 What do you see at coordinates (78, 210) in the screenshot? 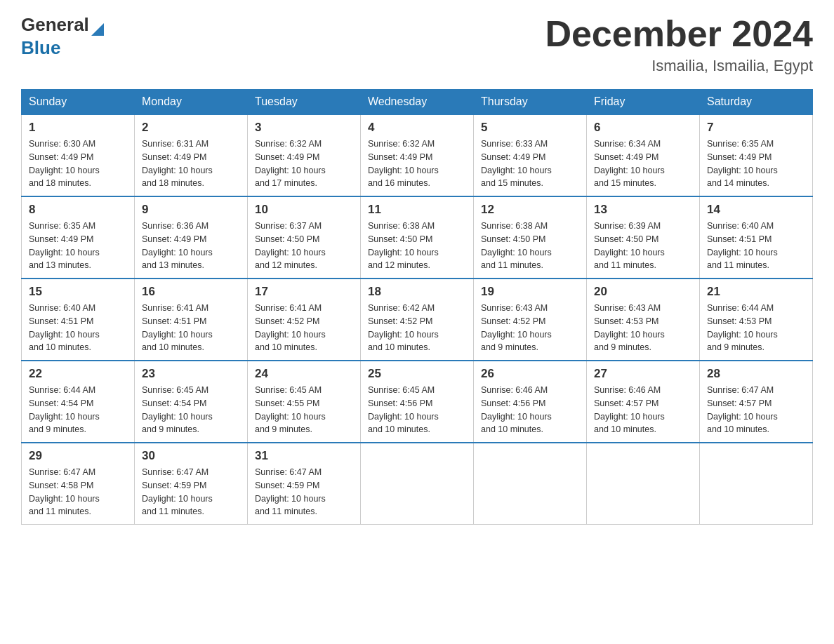
I see `day-number: 8` at bounding box center [78, 210].